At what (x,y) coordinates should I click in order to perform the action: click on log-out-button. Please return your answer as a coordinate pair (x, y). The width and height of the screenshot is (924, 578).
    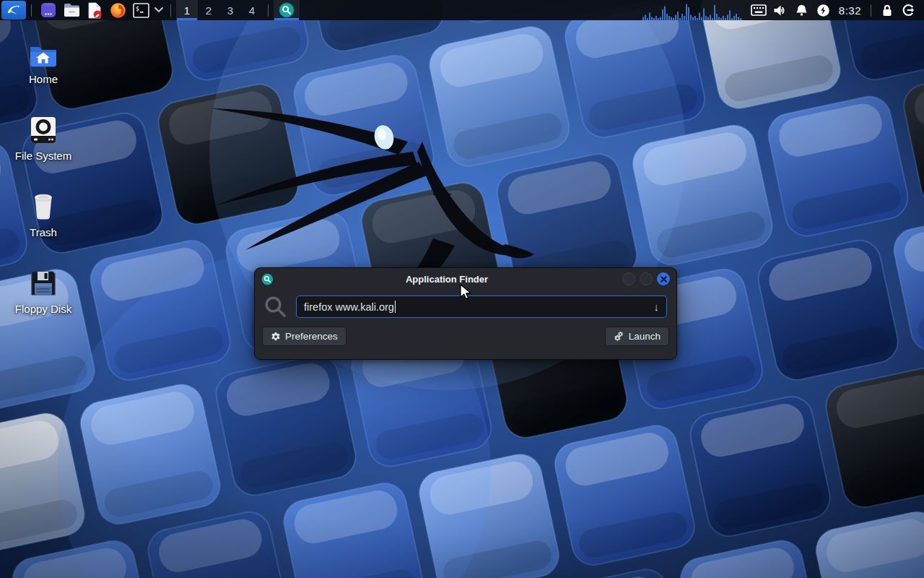
    Looking at the image, I should click on (909, 10).